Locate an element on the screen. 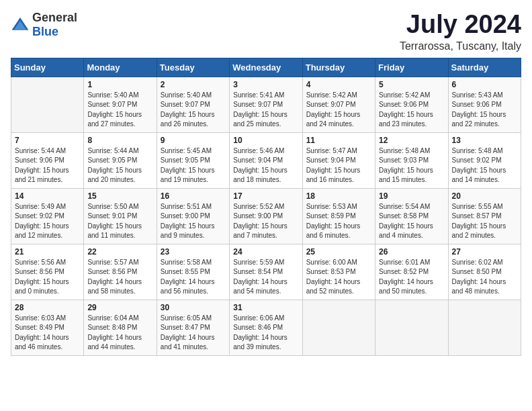  day-number: 21 is located at coordinates (47, 252).